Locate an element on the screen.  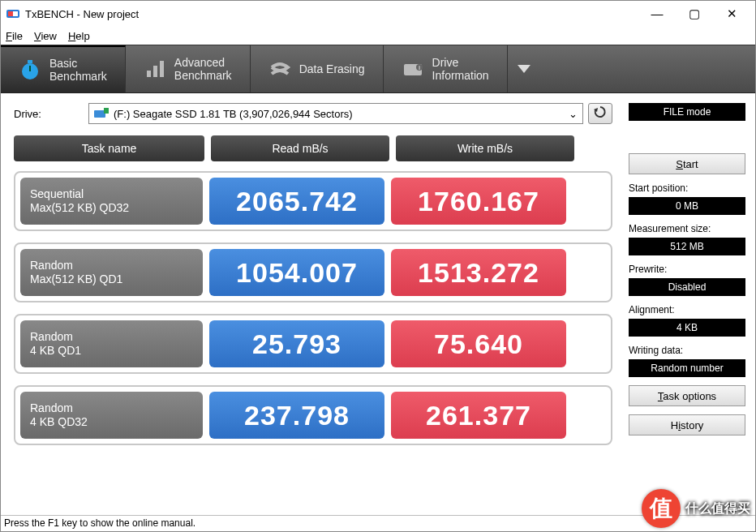
measurement-size-value: 512 MB is located at coordinates (687, 247).